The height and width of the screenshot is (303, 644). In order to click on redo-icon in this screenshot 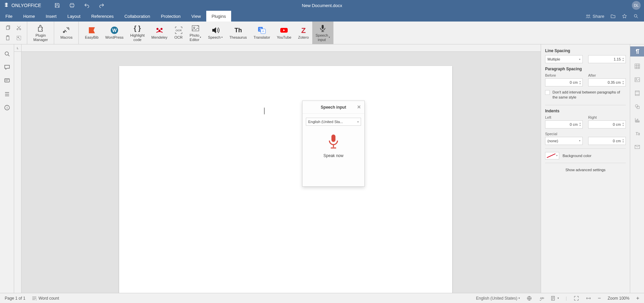, I will do `click(102, 5)`.